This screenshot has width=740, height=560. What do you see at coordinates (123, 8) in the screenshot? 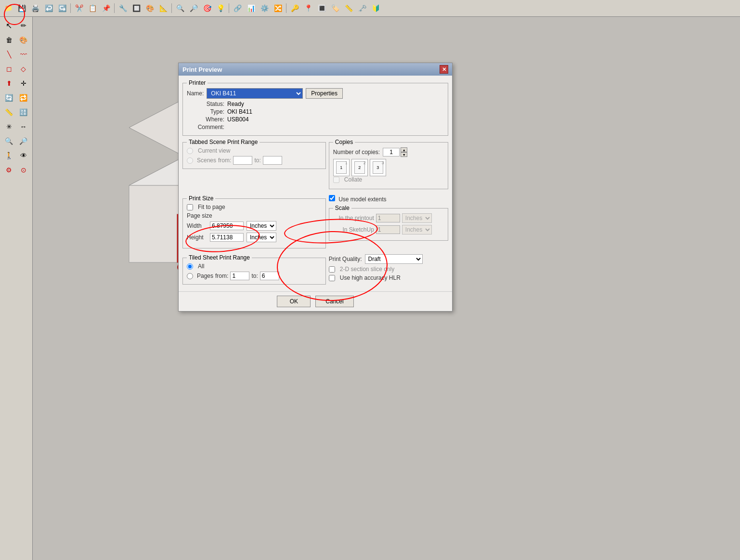
I see `toolbar-icon-9: 🔧` at bounding box center [123, 8].